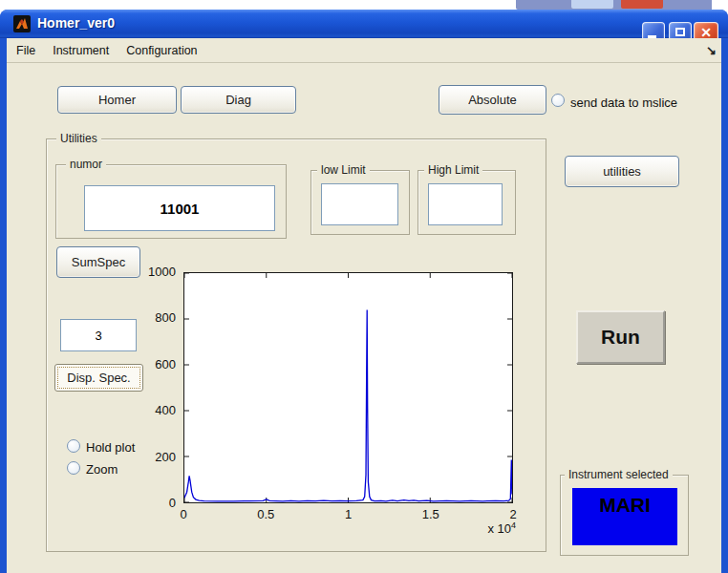 The width and height of the screenshot is (728, 573). What do you see at coordinates (680, 32) in the screenshot?
I see `restore-icon` at bounding box center [680, 32].